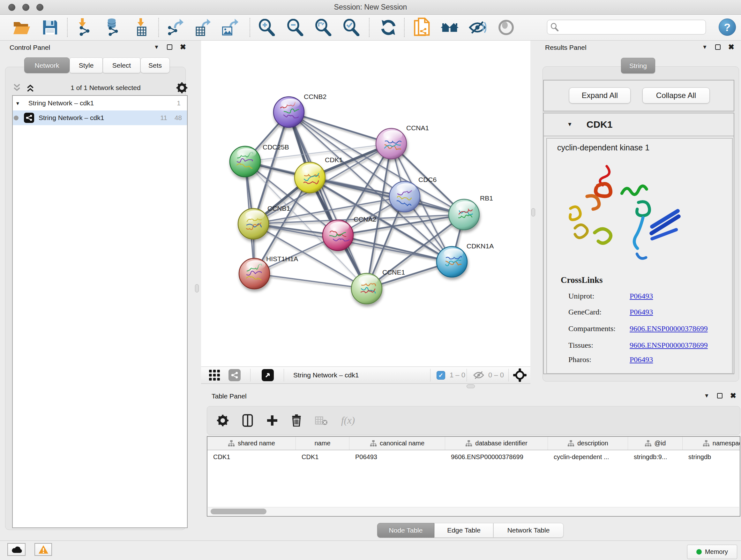  Describe the element at coordinates (638, 66) in the screenshot. I see `tab-string: String` at that location.